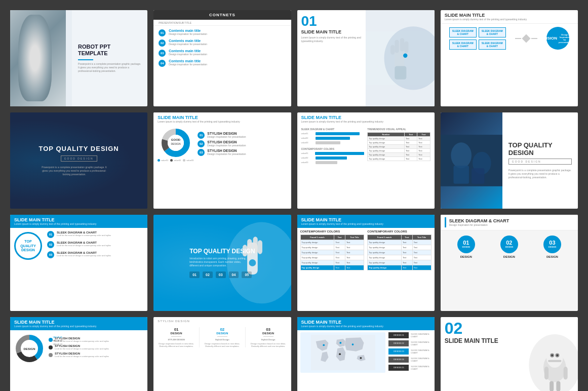 The height and width of the screenshot is (391, 588). I want to click on slide-6-desc: Lorem ipsum is simply dummy text of the …, so click(222, 122).